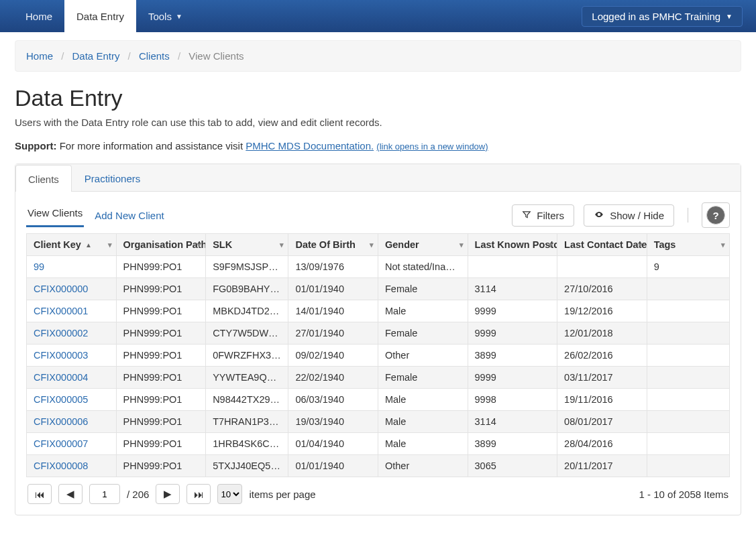 This screenshot has height=559, width=756. What do you see at coordinates (247, 245) in the screenshot?
I see `column-header-slk: SLK▾` at bounding box center [247, 245].